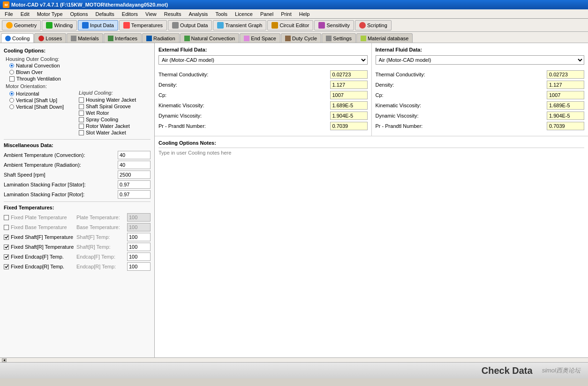  Describe the element at coordinates (373, 25) in the screenshot. I see `scripting-button: Scripting` at that location.